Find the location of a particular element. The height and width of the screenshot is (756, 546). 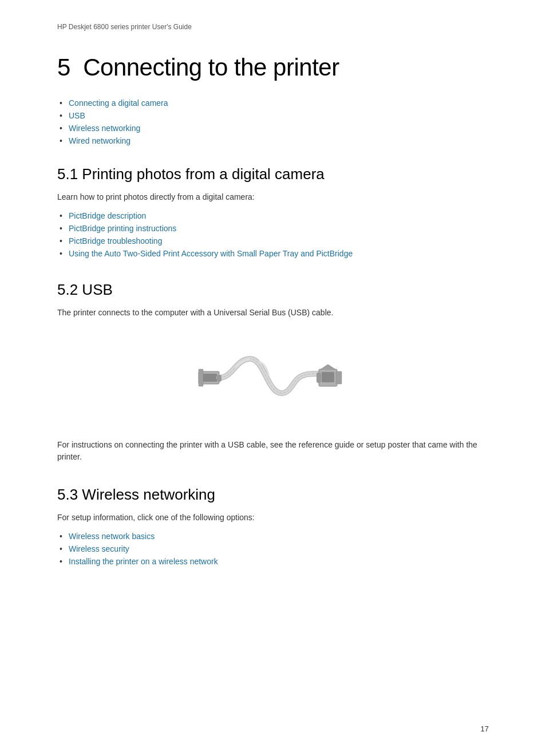

toc-item-camera: Connecting a digital camera is located at coordinates (279, 103).